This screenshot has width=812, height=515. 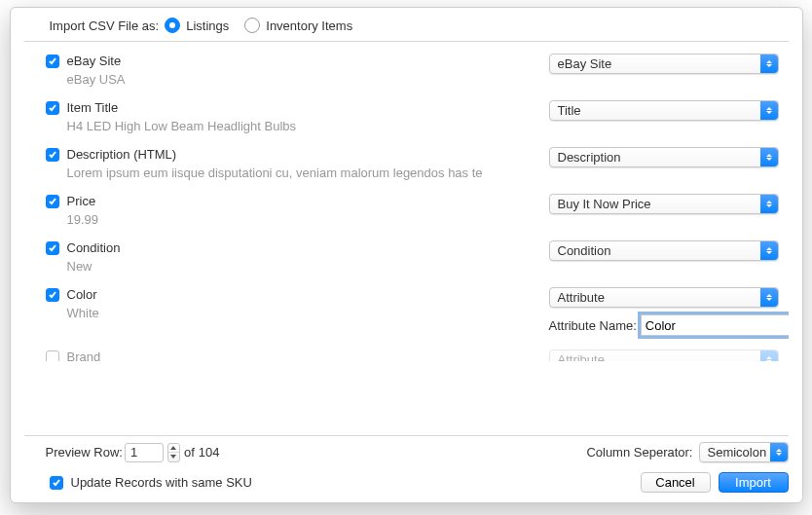 What do you see at coordinates (173, 453) in the screenshot?
I see `preview-row-stepper` at bounding box center [173, 453].